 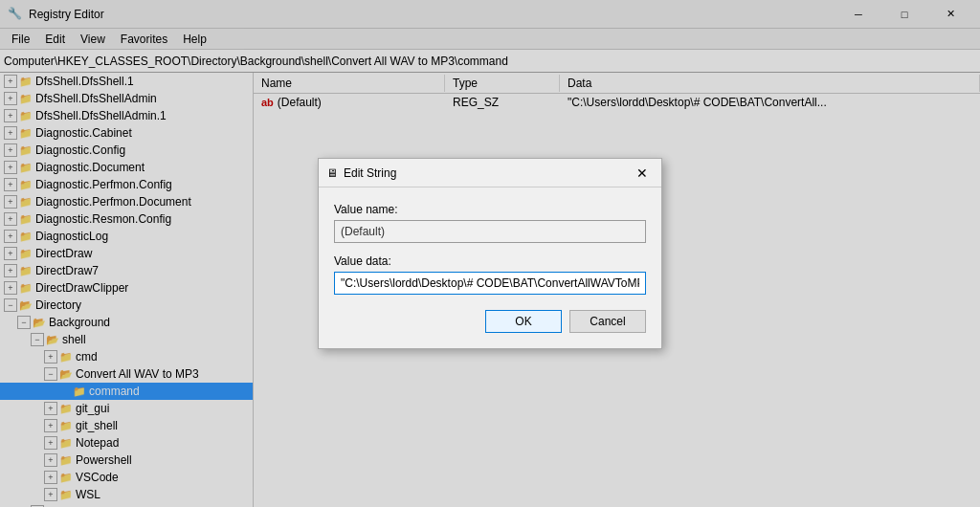 What do you see at coordinates (490, 173) in the screenshot?
I see `dialog-title-bar: 🖥 Edit String ✕` at bounding box center [490, 173].